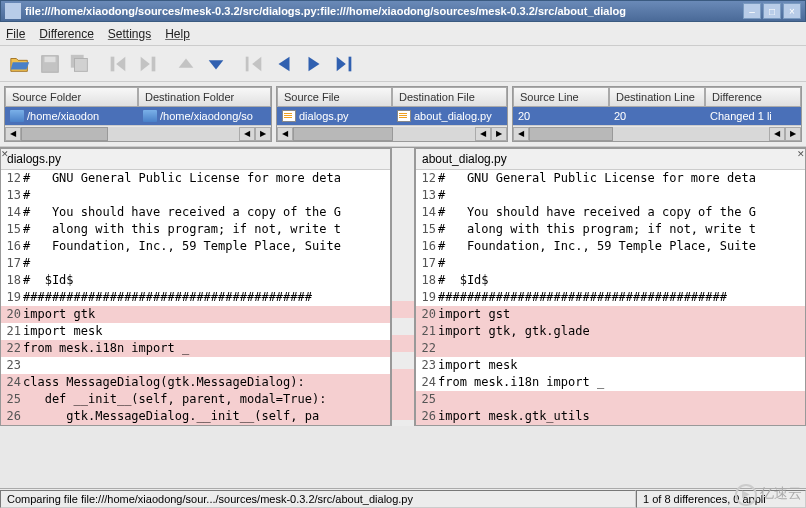 The image size is (806, 508). What do you see at coordinates (80, 64) in the screenshot?
I see `save-all-button` at bounding box center [80, 64].